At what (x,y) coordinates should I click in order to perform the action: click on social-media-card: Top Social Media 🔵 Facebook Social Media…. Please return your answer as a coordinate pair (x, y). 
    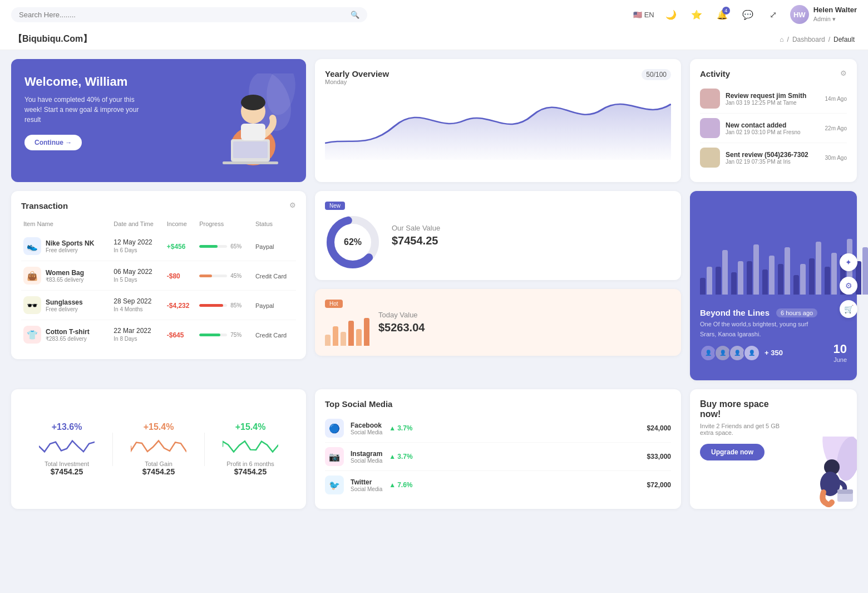
    Looking at the image, I should click on (498, 449).